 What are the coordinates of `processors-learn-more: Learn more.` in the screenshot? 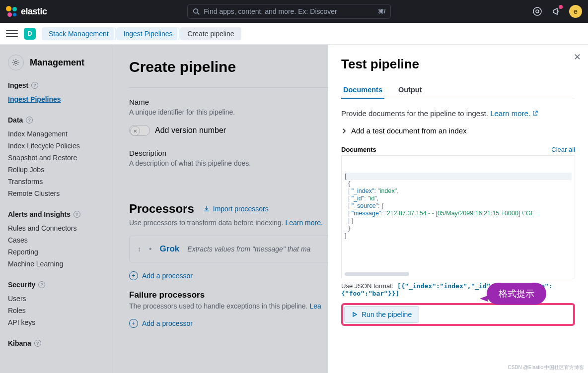 It's located at (304, 223).